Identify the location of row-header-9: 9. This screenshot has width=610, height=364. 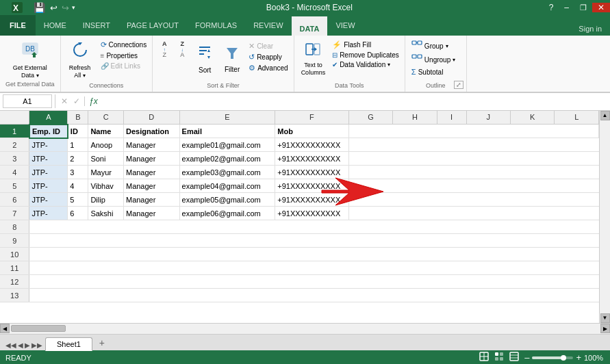
(15, 241).